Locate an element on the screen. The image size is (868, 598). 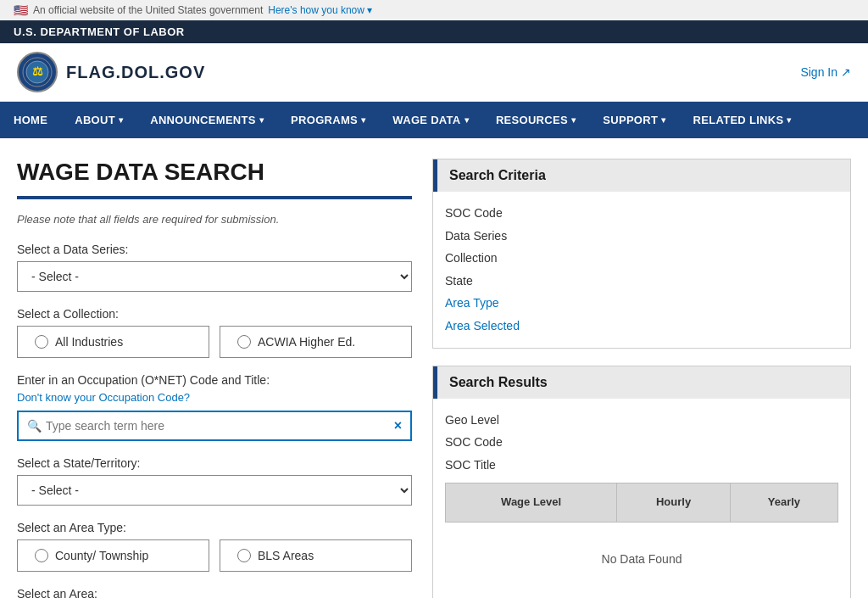
radio-bls-input is located at coordinates (244, 556).